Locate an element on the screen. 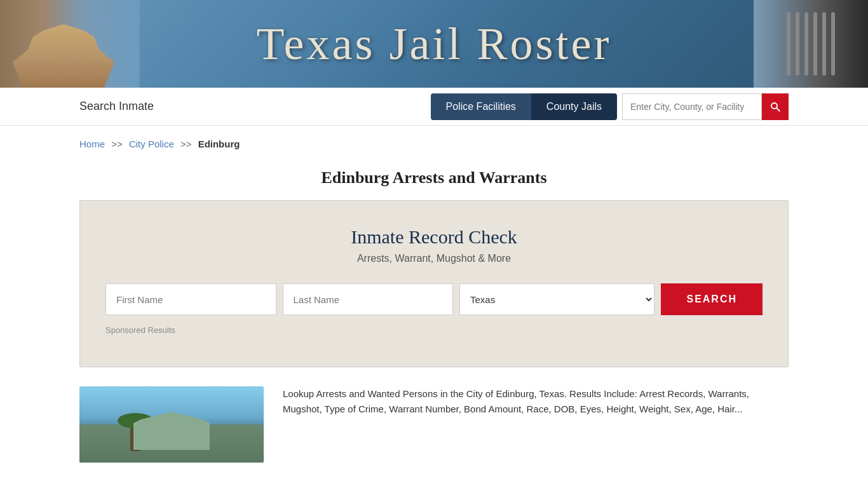  record-search-button: SEARCH is located at coordinates (712, 299).